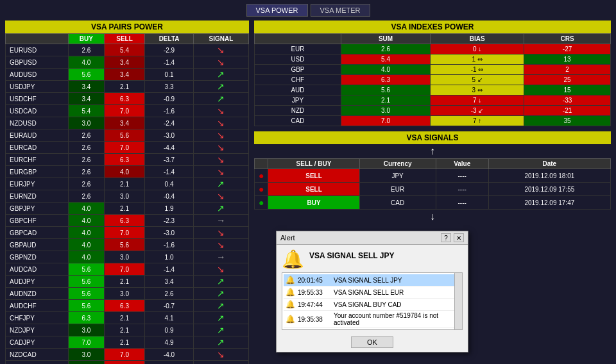 Image resolution: width=616 pixels, height=364 pixels. I want to click on pair-delta: -1.4, so click(169, 172).